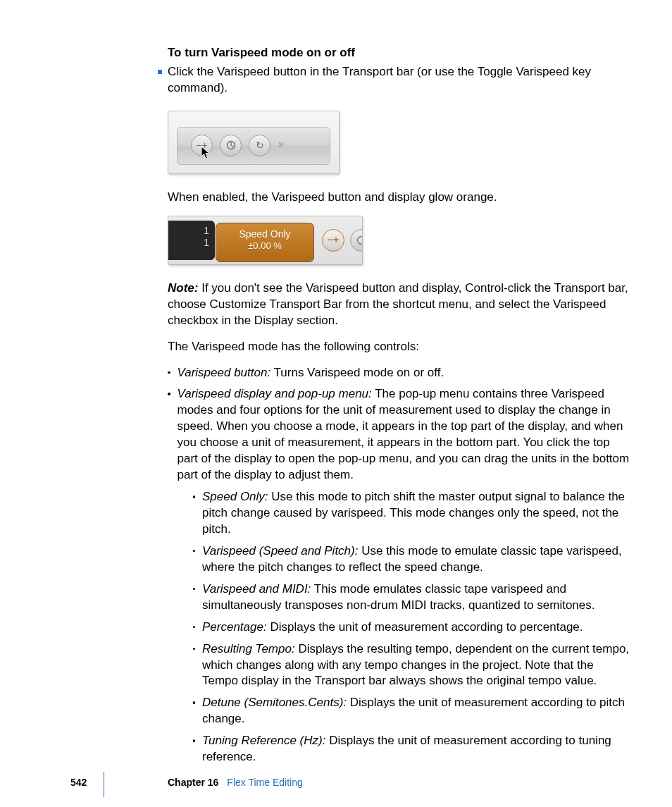  I want to click on desc: Turns Varispeed mode on or off., so click(357, 372).